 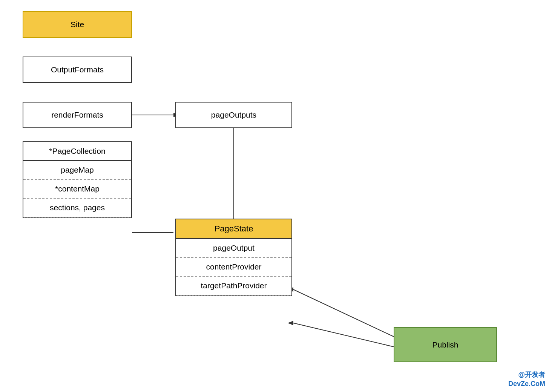 What do you see at coordinates (77, 115) in the screenshot?
I see `render-formats-label: renderFormats` at bounding box center [77, 115].